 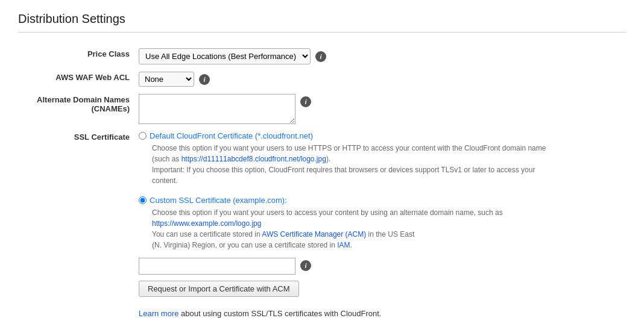 I want to click on ssl-default-description: Choose this option if you want your user…, so click(x=357, y=164).